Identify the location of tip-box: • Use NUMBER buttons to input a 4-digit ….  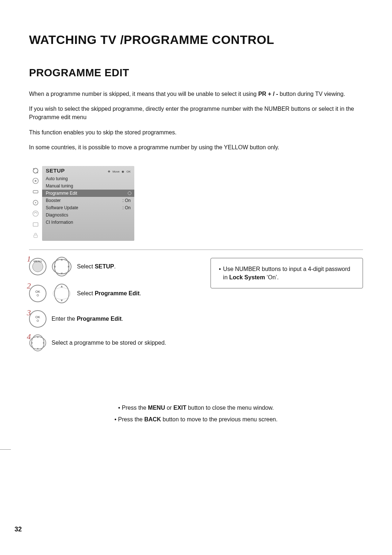
(287, 273).